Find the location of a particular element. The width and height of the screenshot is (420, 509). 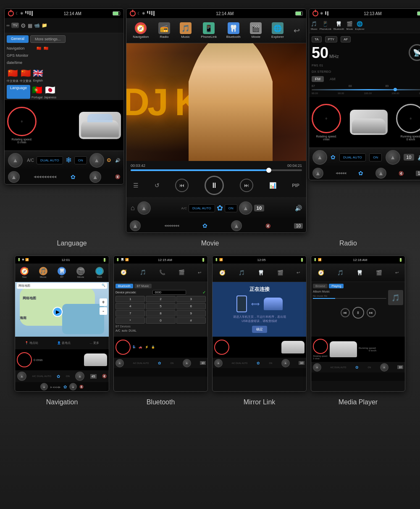

bt-nav-home: 🧭 is located at coordinates (123, 272).